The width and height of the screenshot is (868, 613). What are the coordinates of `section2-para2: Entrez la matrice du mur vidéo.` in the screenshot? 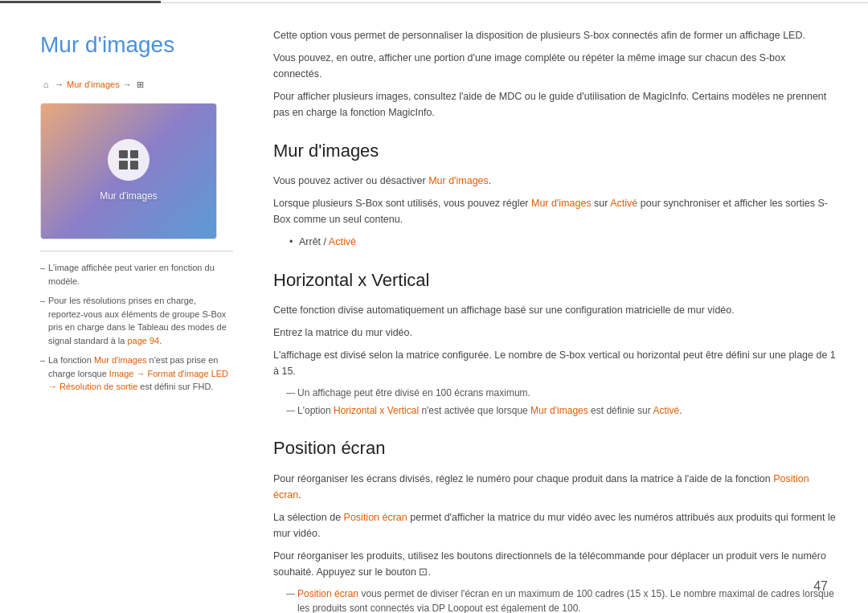 It's located at (555, 333).